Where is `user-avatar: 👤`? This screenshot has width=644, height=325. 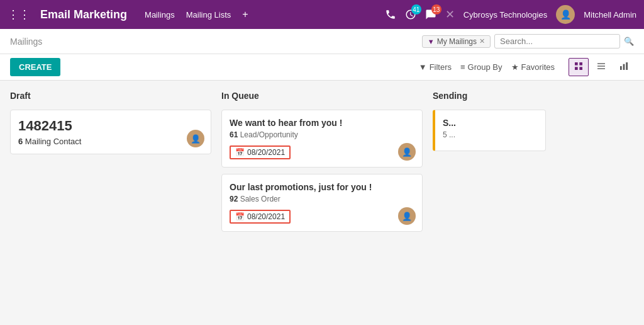
user-avatar: 👤 is located at coordinates (565, 14).